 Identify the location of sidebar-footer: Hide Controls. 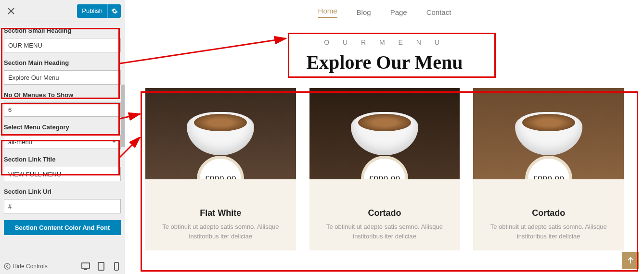
(63, 266).